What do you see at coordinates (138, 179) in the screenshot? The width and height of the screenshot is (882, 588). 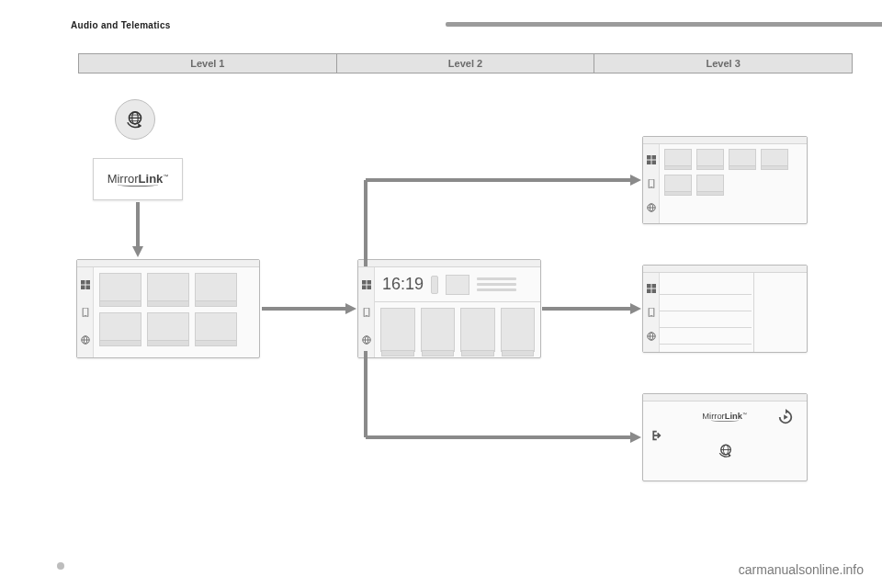 I see `mirrorlink-card: MirrorLink™` at bounding box center [138, 179].